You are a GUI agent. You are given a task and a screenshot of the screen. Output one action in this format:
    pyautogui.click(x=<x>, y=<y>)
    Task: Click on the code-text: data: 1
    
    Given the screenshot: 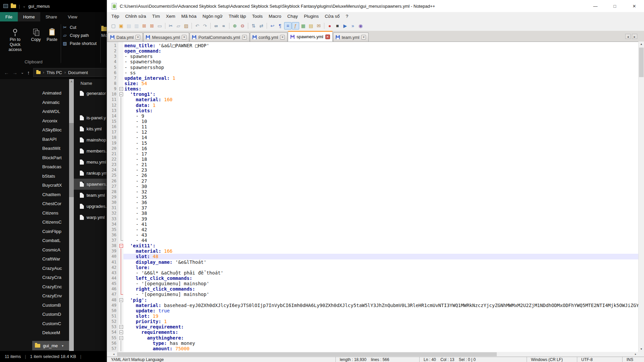 What is the action you would take?
    pyautogui.click(x=381, y=105)
    